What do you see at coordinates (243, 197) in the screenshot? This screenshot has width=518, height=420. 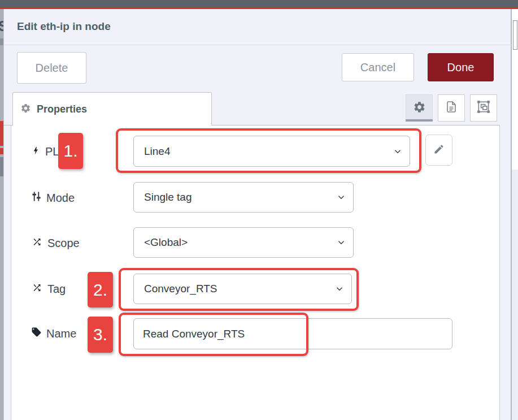 I see `mode-select: Single tag` at bounding box center [243, 197].